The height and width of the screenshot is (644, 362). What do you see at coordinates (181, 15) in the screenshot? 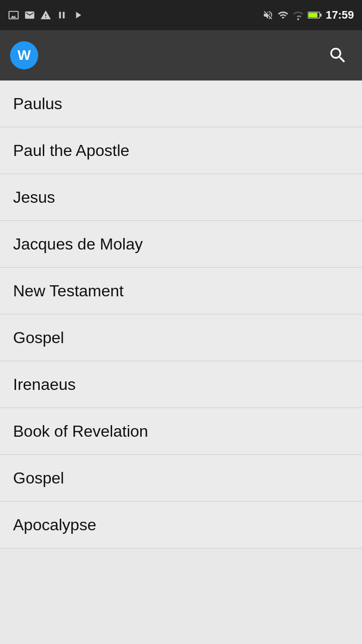
I see `status-bar: 17:59` at bounding box center [181, 15].